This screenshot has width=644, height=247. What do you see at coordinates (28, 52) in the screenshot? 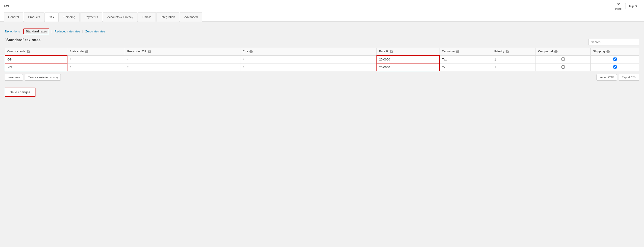
I see `country-code-help-icon: ?` at bounding box center [28, 52].